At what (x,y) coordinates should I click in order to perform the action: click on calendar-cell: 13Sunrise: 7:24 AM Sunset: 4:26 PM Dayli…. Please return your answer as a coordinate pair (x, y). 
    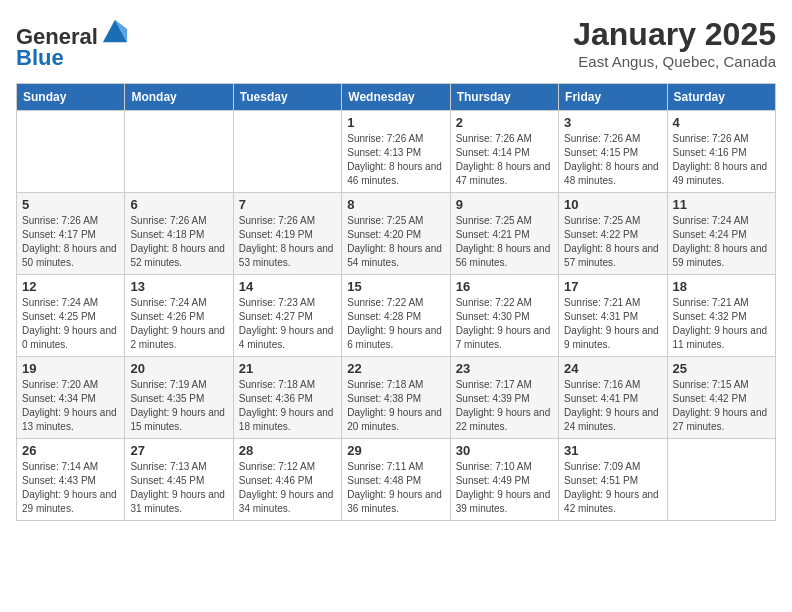
    Looking at the image, I should click on (179, 316).